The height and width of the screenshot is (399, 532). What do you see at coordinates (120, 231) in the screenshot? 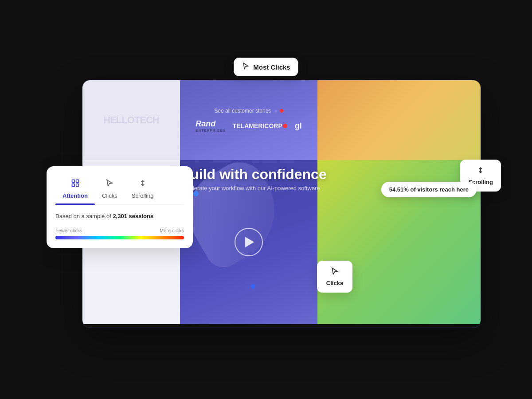
I see `clicks-legend: Fewer clicks More clicks` at bounding box center [120, 231].